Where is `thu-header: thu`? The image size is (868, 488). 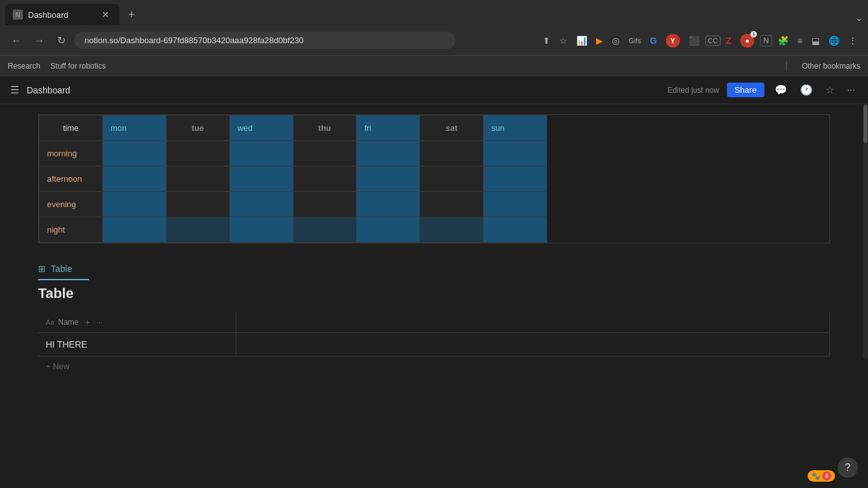 thu-header: thu is located at coordinates (325, 128).